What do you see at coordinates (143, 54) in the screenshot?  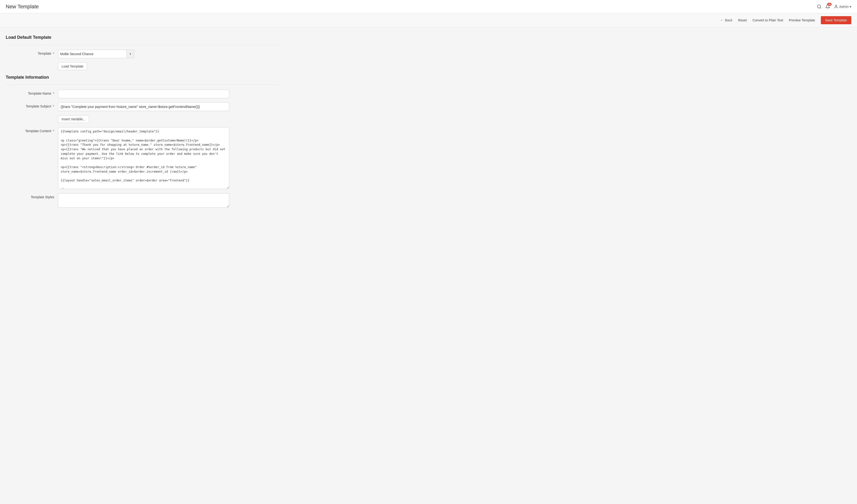 I see `template-dropdown-row: Template * Mollie Second Chance ▾` at bounding box center [143, 54].